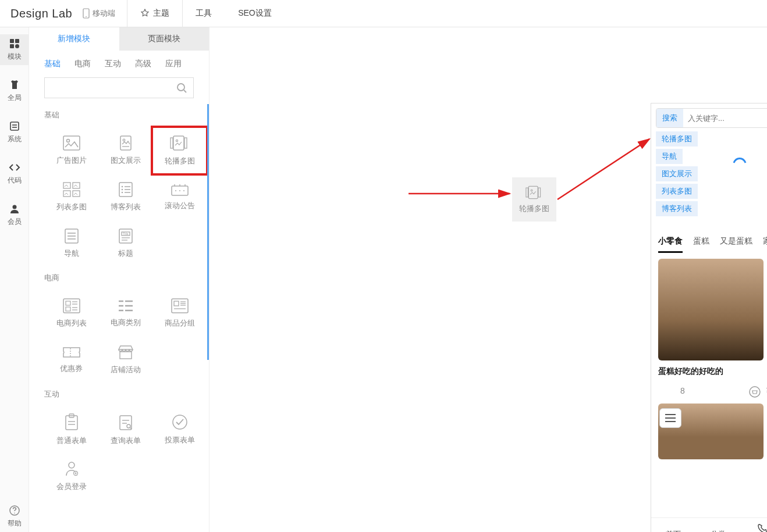 This screenshot has width=767, height=532. I want to click on mod-ecom-category: 电商类别, so click(126, 313).